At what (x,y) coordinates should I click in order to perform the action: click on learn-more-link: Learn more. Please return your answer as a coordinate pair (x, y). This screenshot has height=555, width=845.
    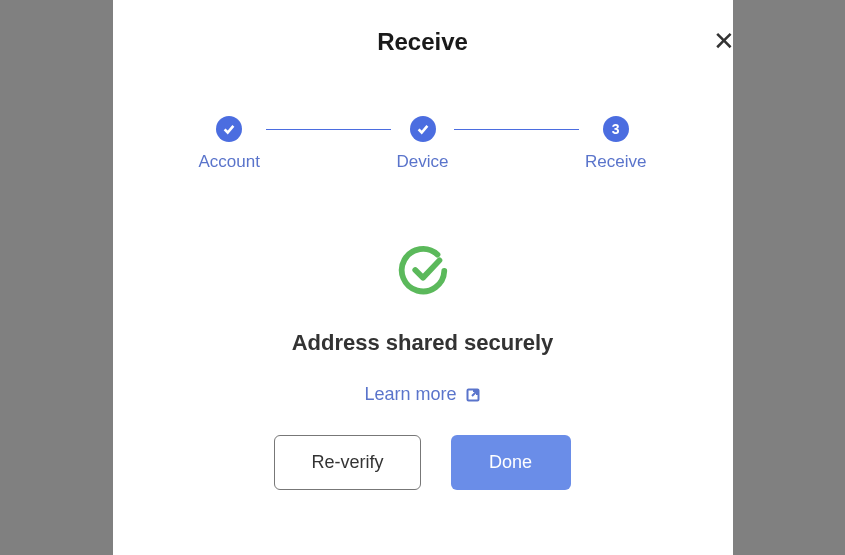
    Looking at the image, I should click on (422, 394).